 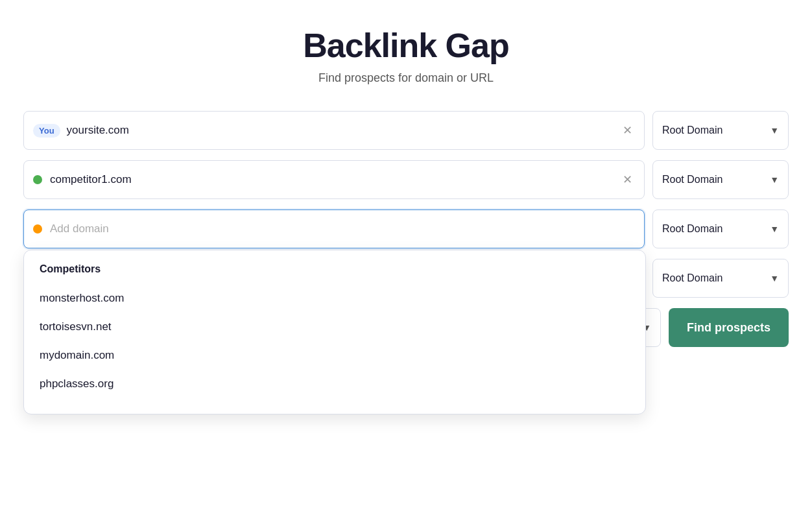 I want to click on add-domain-chevron-icon: ▼, so click(x=774, y=229).